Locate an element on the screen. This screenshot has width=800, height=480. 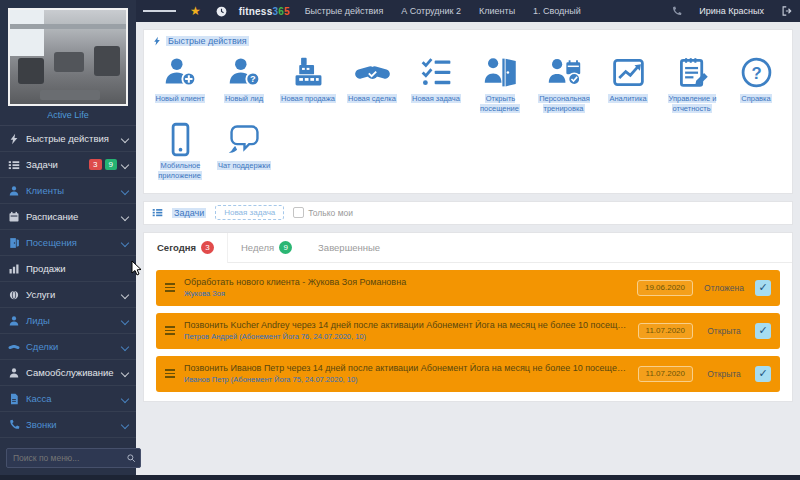
task-row: Позвонить Kucher Andrey через 14 дней по… is located at coordinates (468, 331).